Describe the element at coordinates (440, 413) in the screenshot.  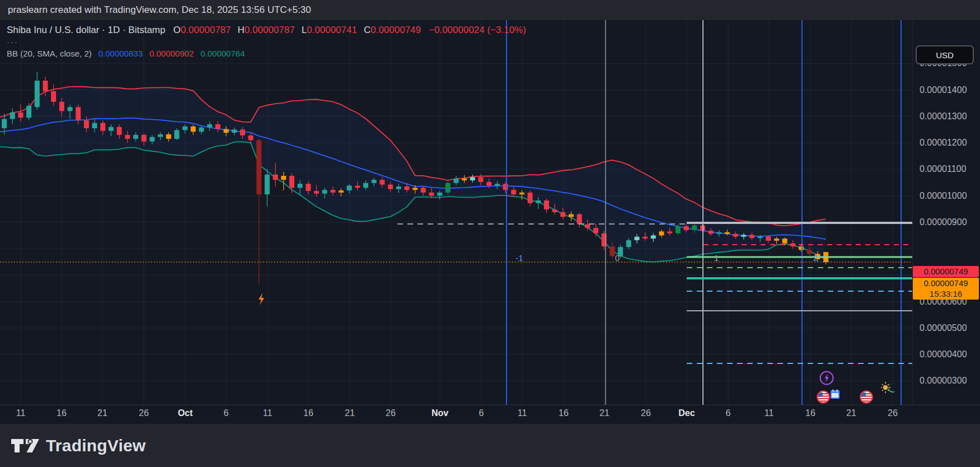
I see `time-tick-label: Nov` at that location.